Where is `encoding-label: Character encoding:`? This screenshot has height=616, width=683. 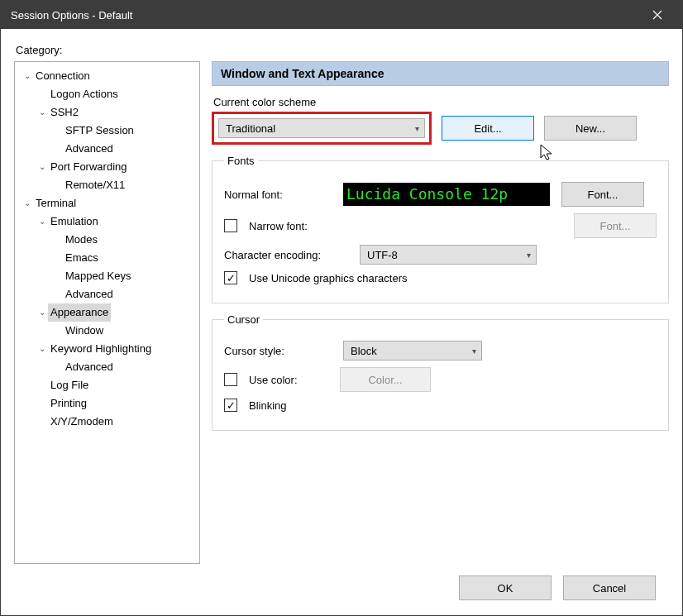 encoding-label: Character encoding: is located at coordinates (286, 255).